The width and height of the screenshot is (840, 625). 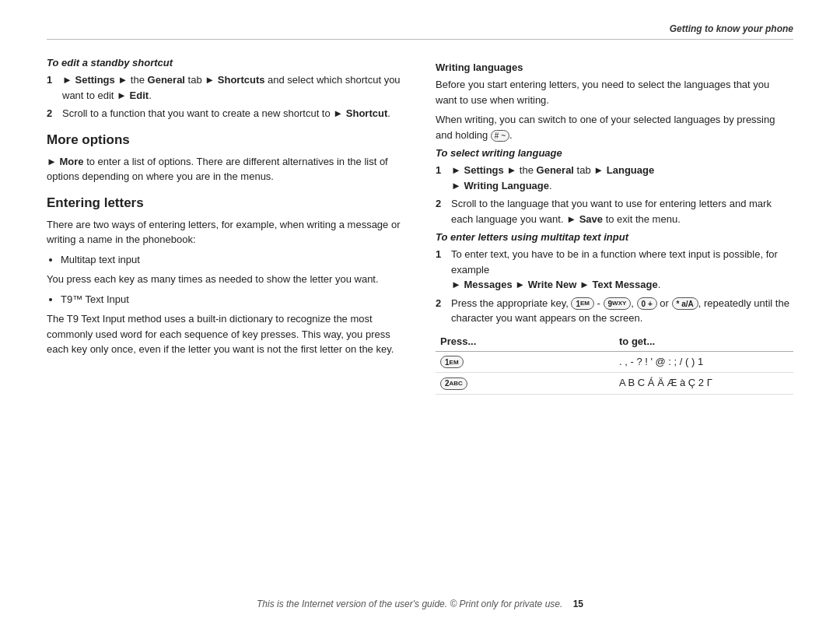 What do you see at coordinates (226, 87) in the screenshot?
I see `step-item: 1 ► Settings ► the General tab ► Shortcu…` at bounding box center [226, 87].